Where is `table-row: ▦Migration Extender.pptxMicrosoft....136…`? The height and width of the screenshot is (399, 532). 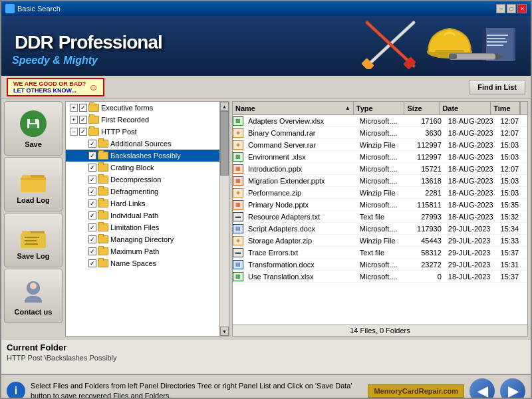
table-row: ▦Migration Extender.pptxMicrosoft....136… is located at coordinates (380, 181).